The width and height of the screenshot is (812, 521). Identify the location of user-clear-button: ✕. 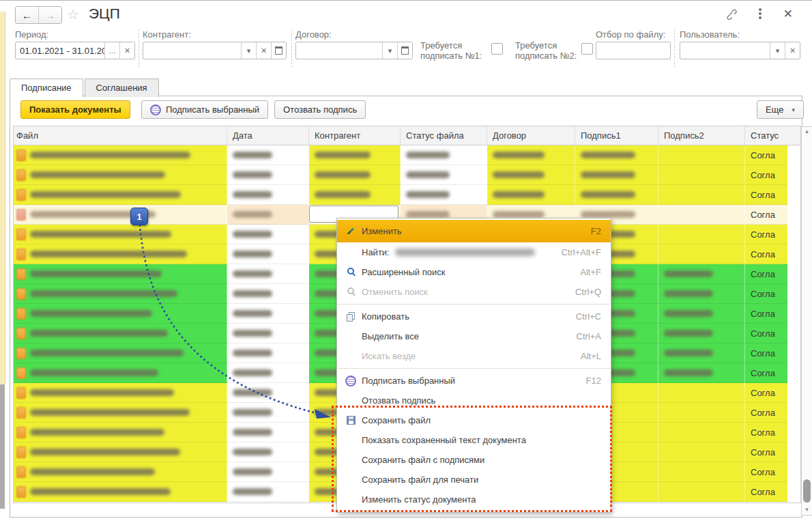
(792, 51).